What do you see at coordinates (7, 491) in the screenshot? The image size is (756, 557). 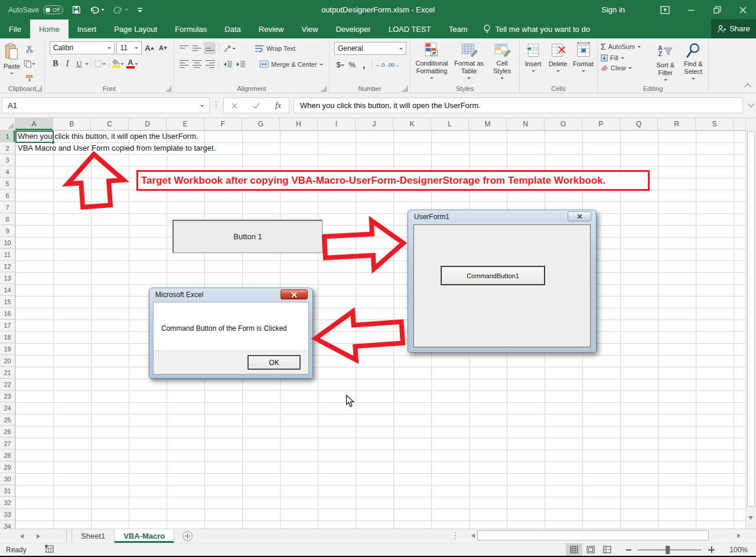 I see `row-header: 31` at bounding box center [7, 491].